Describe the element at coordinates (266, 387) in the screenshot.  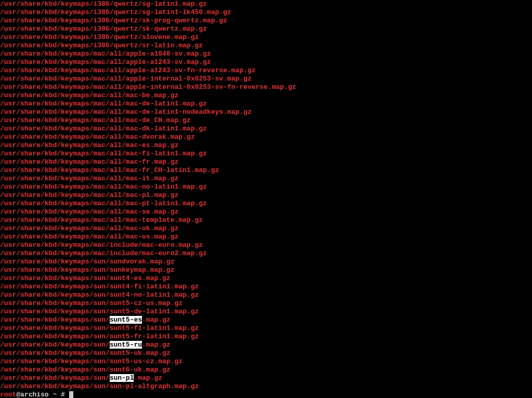
I see `file-path-line: /usr/share/kbd/keymaps/sun/sun-pl-altgra…` at that location.